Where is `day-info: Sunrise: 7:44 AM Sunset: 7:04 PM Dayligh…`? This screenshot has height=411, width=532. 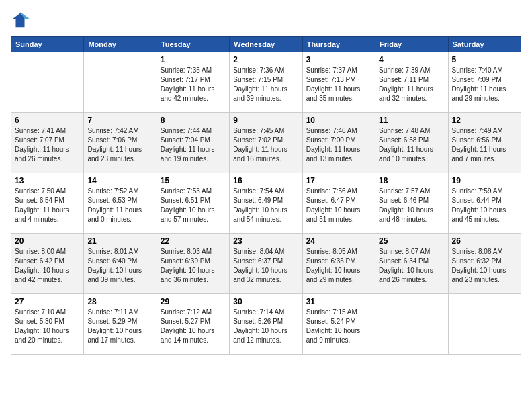
day-info: Sunrise: 7:44 AM Sunset: 7:04 PM Dayligh… is located at coordinates (193, 145).